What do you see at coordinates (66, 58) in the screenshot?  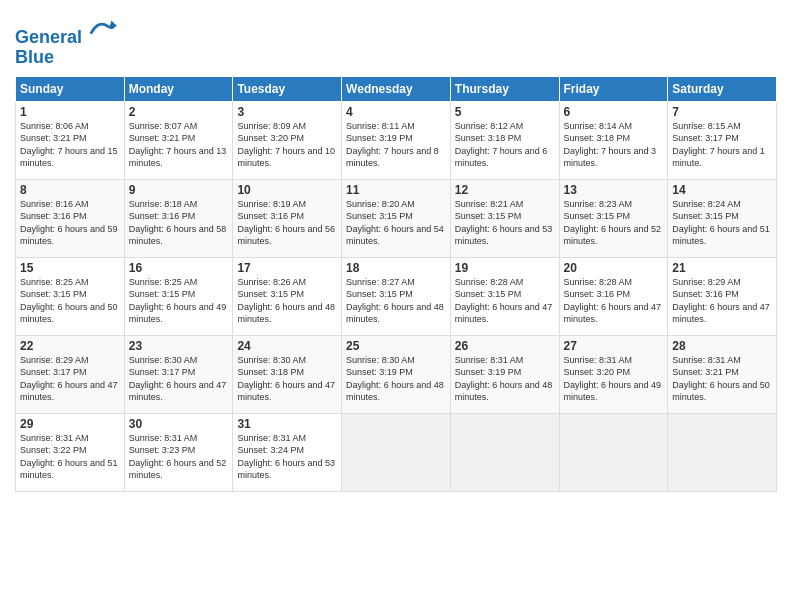 I see `logo-blue: Blue` at bounding box center [66, 58].